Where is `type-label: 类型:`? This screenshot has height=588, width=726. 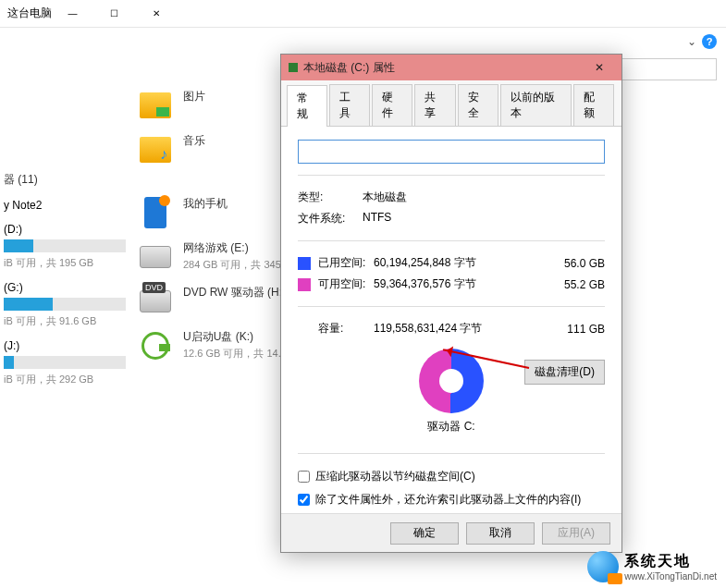 type-label: 类型: is located at coordinates (330, 198).